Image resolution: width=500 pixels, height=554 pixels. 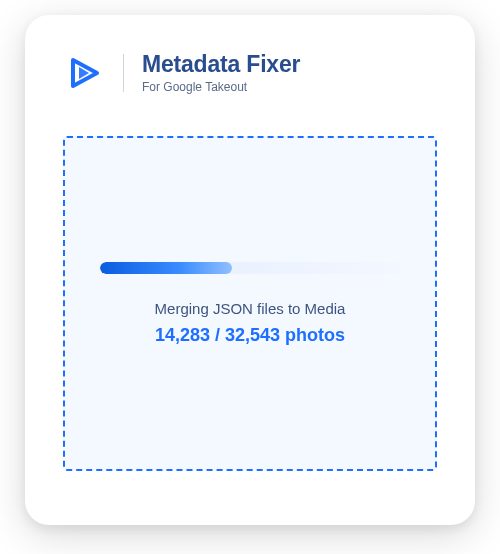 I want to click on app-subtitle: For Google Takeout, so click(x=221, y=87).